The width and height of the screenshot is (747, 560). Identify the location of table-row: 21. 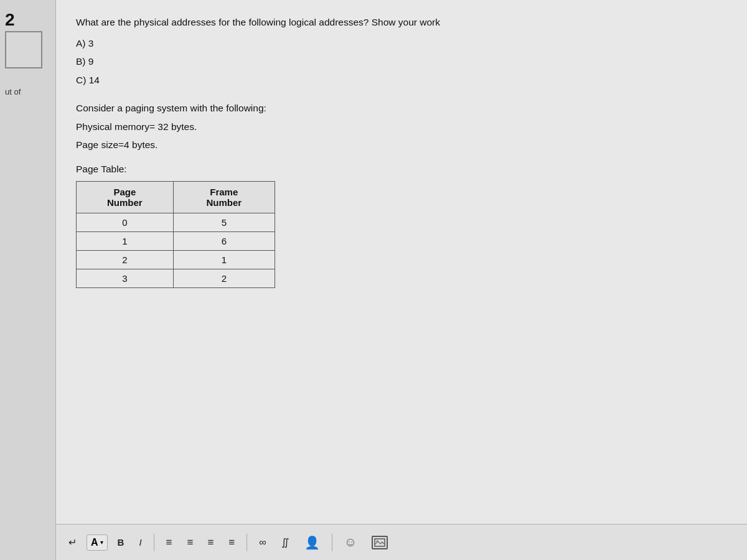
(176, 260).